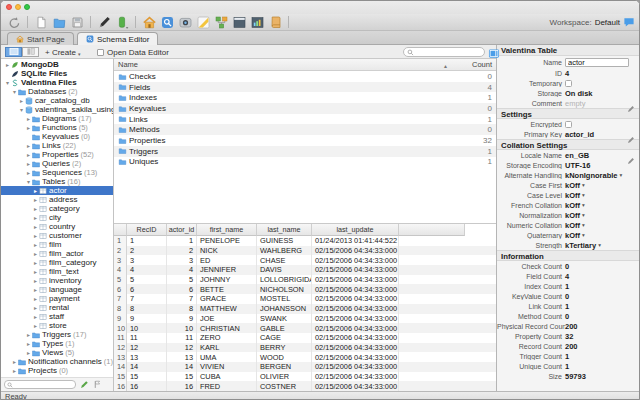  Describe the element at coordinates (284, 357) in the screenshot. I see `grid-cell: WOOD` at that location.